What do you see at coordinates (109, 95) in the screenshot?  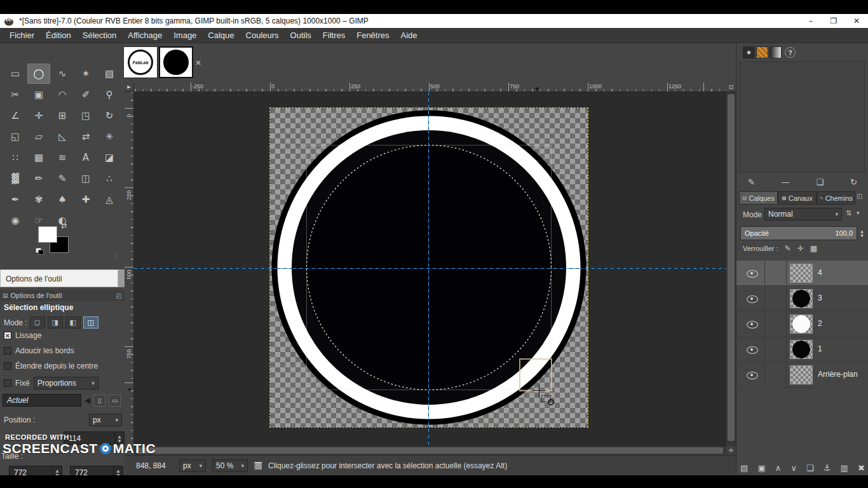 I see `tool-zoom: ⚲` at bounding box center [109, 95].